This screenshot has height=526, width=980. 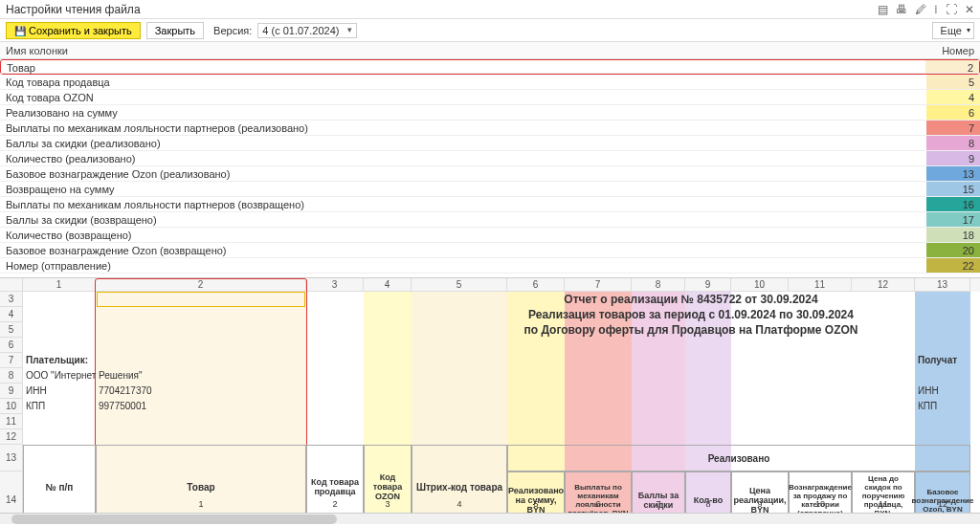 I want to click on col-header: 13, so click(x=943, y=285).